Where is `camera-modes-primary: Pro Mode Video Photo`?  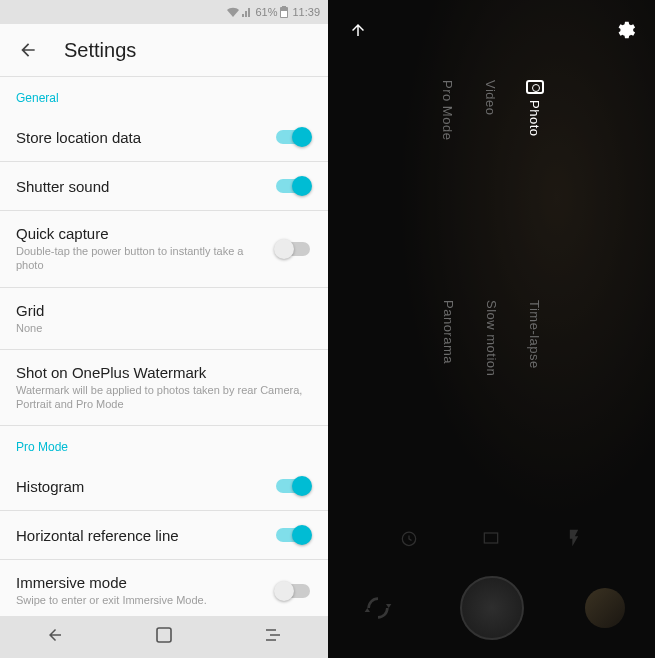 camera-modes-primary: Pro Mode Video Photo is located at coordinates (492, 110).